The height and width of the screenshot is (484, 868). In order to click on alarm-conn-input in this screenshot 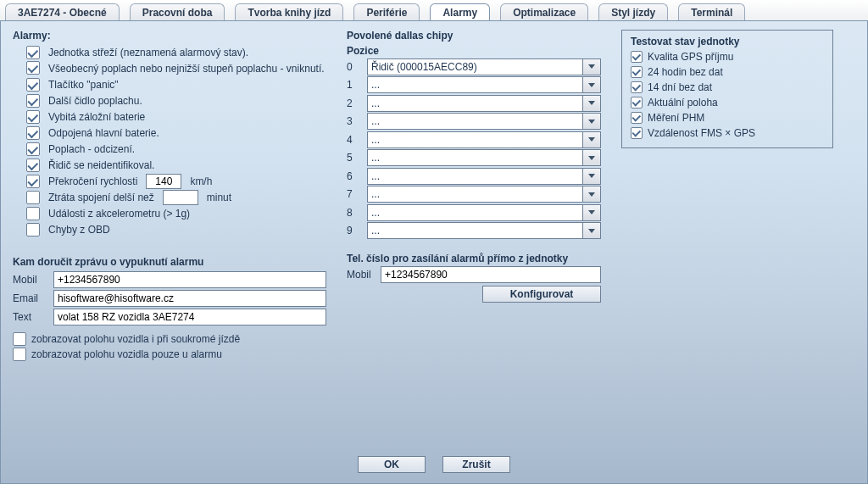, I will do `click(181, 197)`.